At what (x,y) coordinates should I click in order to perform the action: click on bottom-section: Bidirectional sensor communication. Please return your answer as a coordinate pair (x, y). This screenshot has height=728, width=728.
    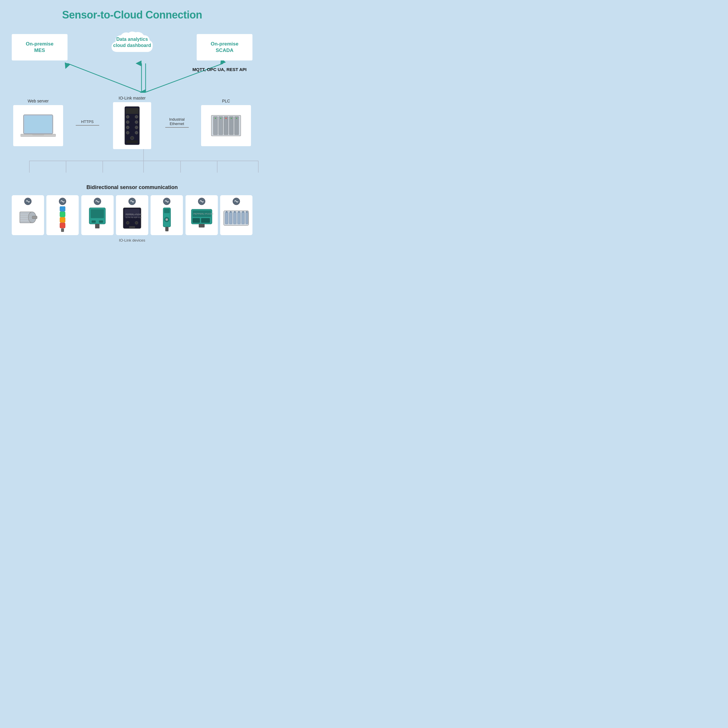
    Looking at the image, I should click on (132, 213).